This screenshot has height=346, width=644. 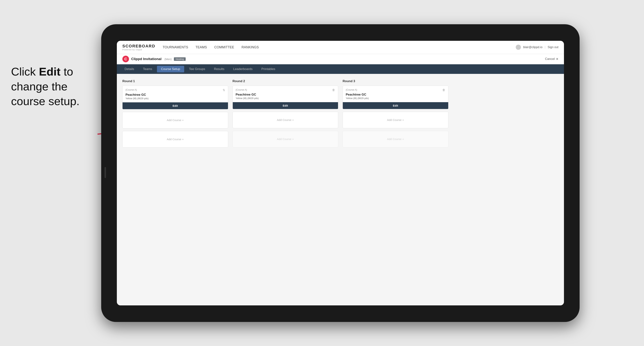 I want to click on clippd-logo: C, so click(x=126, y=59).